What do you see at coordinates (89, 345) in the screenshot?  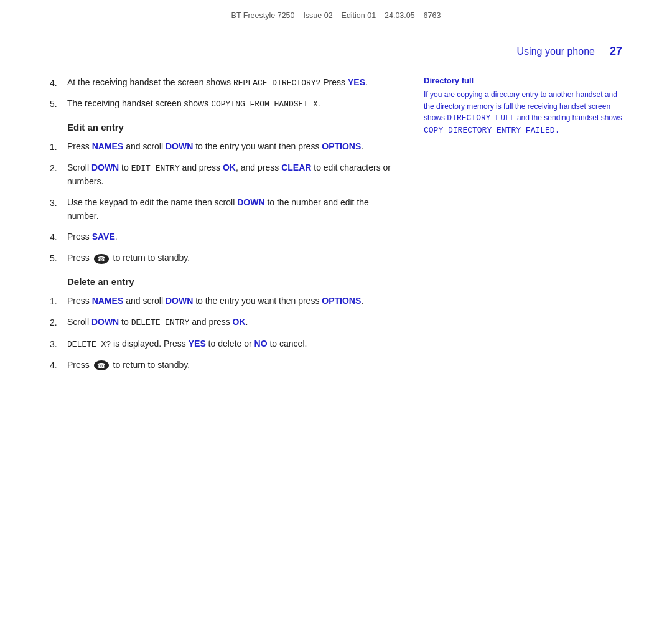 I see `mono-delete-x: DELETE X?` at bounding box center [89, 345].